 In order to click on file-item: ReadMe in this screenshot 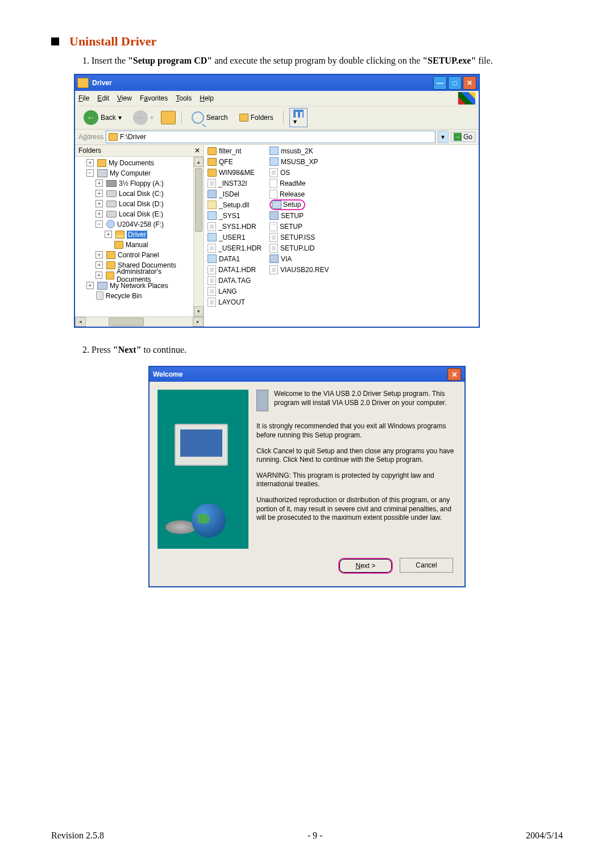, I will do `click(299, 183)`.